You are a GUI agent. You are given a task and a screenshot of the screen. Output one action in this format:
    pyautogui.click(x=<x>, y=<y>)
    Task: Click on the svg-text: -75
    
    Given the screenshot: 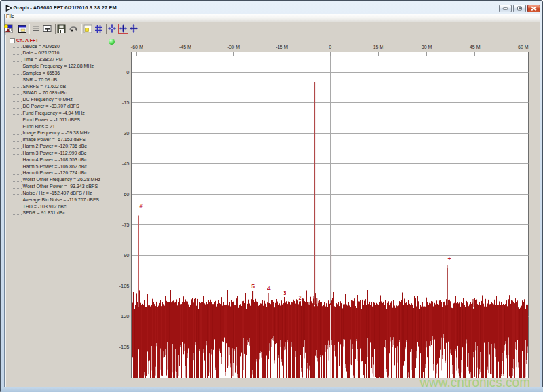 What is the action you would take?
    pyautogui.click(x=126, y=225)
    